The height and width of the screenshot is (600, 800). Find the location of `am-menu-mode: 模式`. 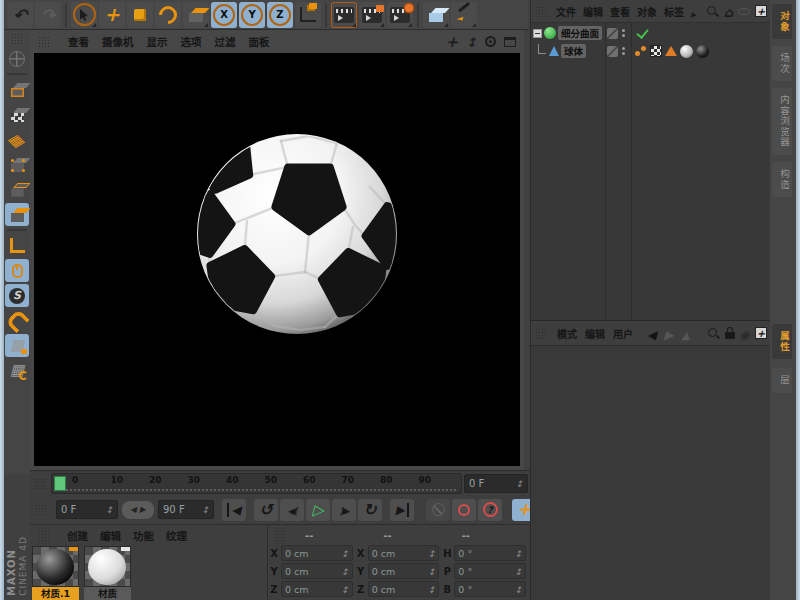

am-menu-mode: 模式 is located at coordinates (567, 334).